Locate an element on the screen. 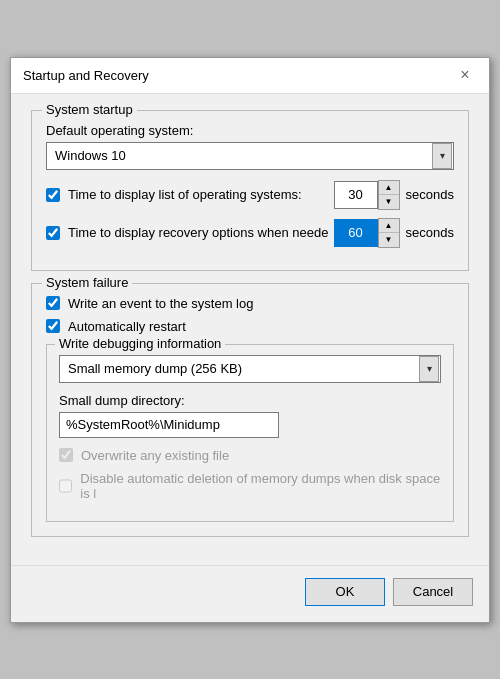  time-recovery-checkbox is located at coordinates (53, 233).